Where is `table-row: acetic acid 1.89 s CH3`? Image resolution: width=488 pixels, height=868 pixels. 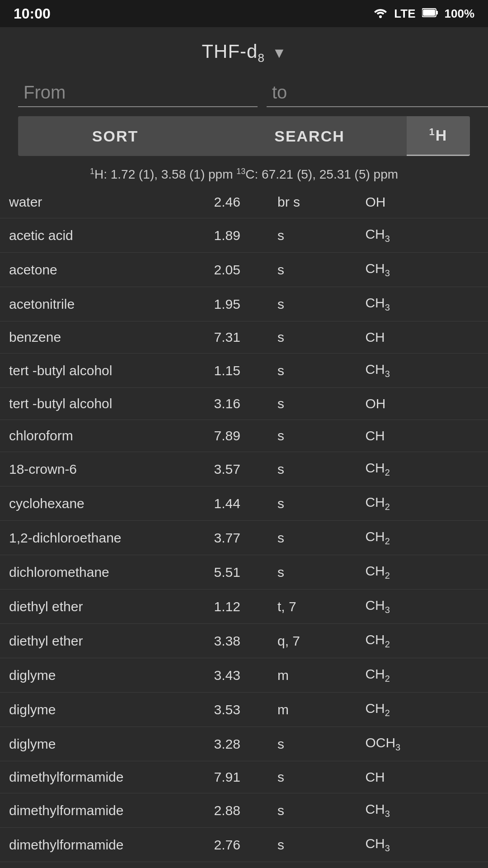
table-row: acetic acid 1.89 s CH3 is located at coordinates (244, 236).